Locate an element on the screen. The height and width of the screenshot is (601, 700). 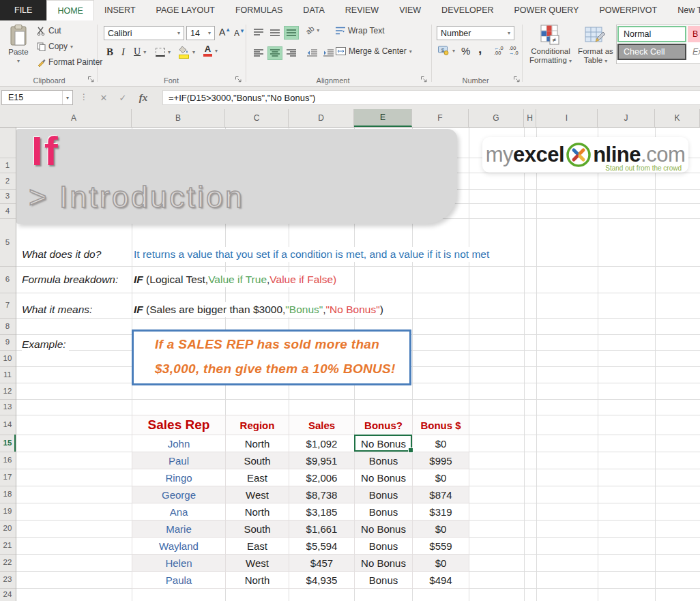
decrease-indent-button is located at coordinates (312, 53).